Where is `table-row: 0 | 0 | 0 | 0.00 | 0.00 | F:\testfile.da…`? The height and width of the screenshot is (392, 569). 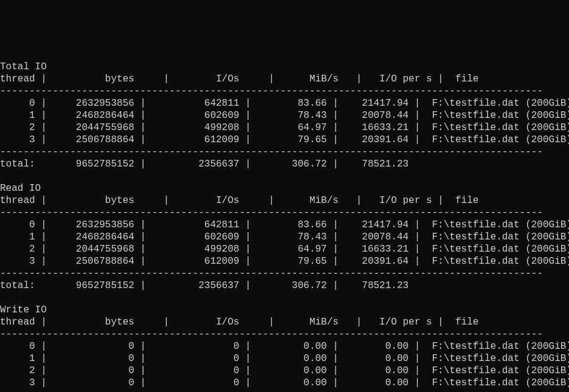 table-row: 0 | 0 | 0 | 0.00 | 0.00 | F:\testfile.da… is located at coordinates (284, 346).